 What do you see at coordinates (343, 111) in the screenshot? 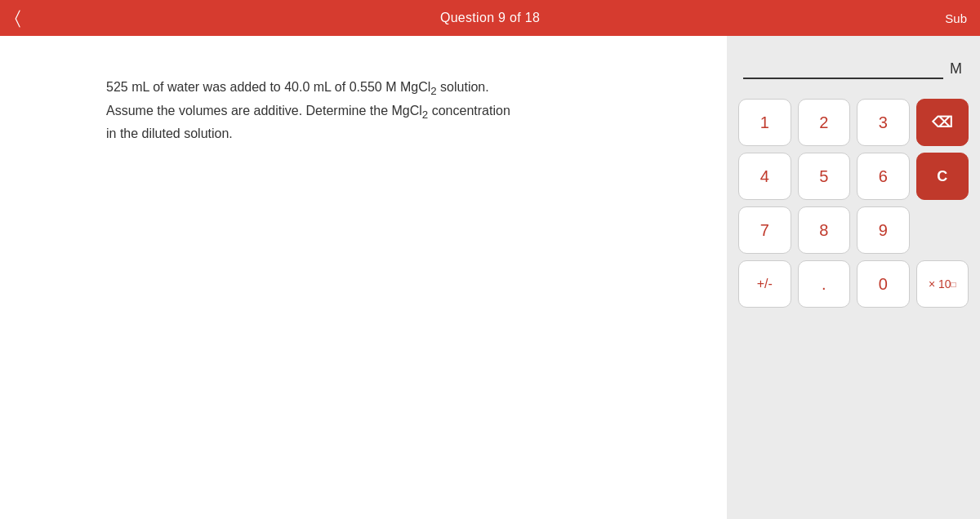
I see `question-text: 525 mL of water was added to 40.0 mL of …` at bounding box center [343, 111].